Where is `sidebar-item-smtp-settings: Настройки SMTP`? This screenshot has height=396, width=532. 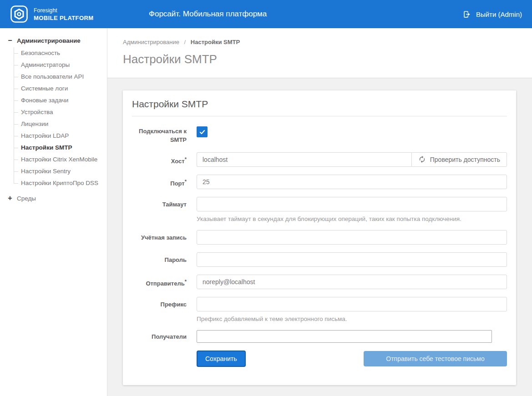 sidebar-item-smtp-settings: Настройки SMTP is located at coordinates (60, 148).